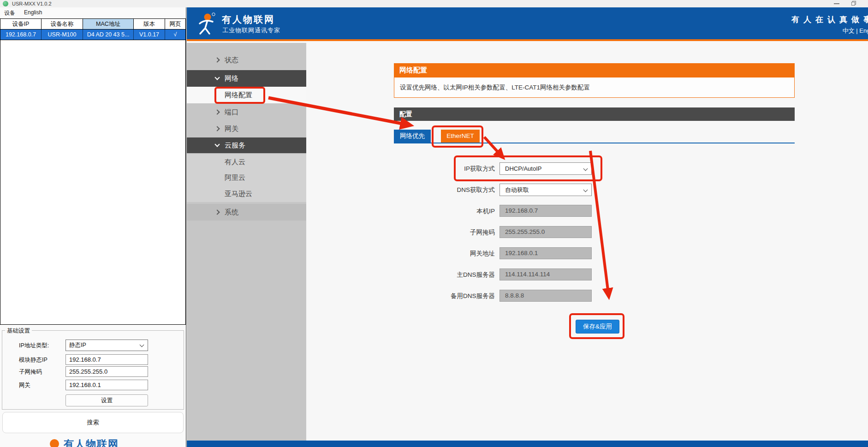  What do you see at coordinates (6, 4) in the screenshot?
I see `app-icon` at bounding box center [6, 4].